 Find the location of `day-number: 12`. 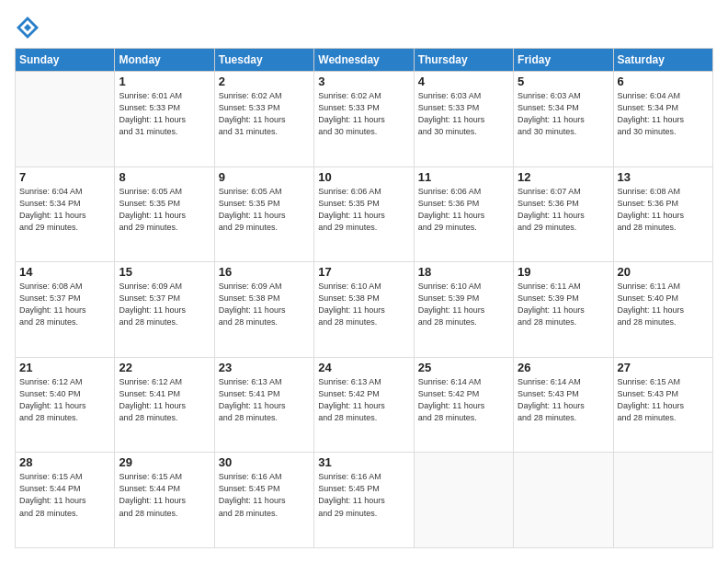

day-number: 12 is located at coordinates (563, 177).